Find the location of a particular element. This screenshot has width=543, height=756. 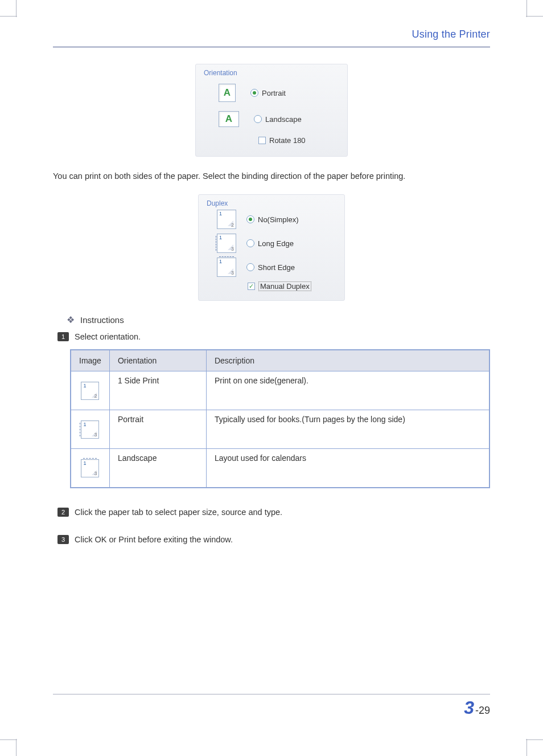

short-edge-thumb-icon: 13 is located at coordinates (90, 468).